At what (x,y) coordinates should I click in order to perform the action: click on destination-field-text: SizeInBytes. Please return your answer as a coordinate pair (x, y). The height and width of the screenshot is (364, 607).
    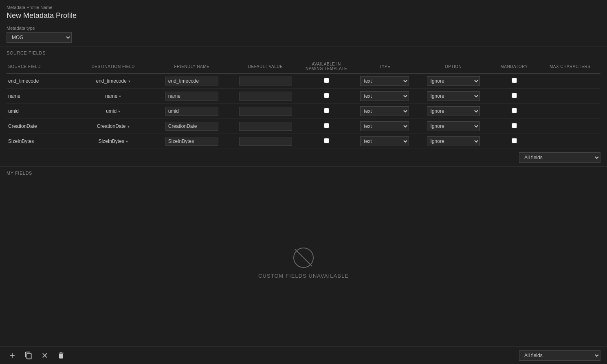
    Looking at the image, I should click on (112, 141).